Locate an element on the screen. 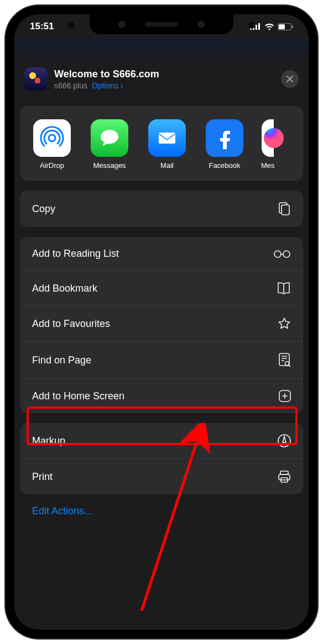 This screenshot has height=644, width=323. airdrop-icon is located at coordinates (52, 138).